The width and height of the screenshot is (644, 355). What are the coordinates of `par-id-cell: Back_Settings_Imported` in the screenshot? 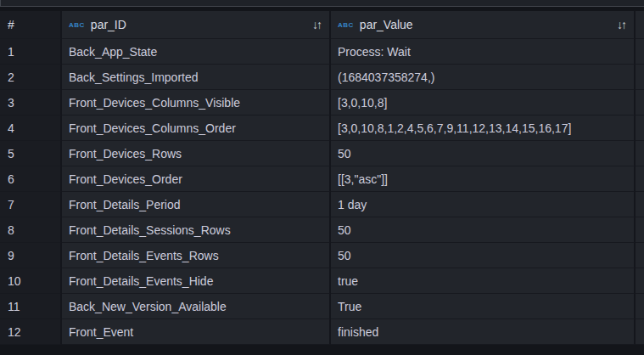 It's located at (197, 77).